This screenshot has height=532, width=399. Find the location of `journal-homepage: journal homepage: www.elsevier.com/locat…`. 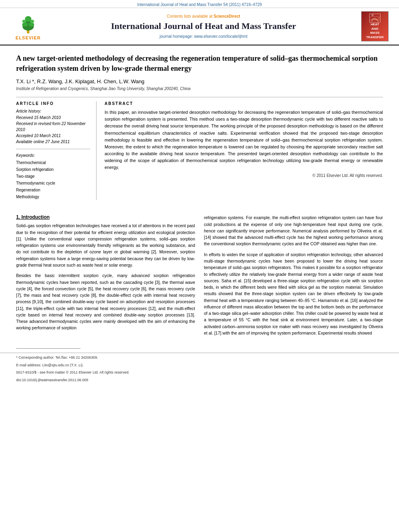

journal-homepage: journal homepage: www.elsevier.com/locat… is located at coordinates (204, 36).